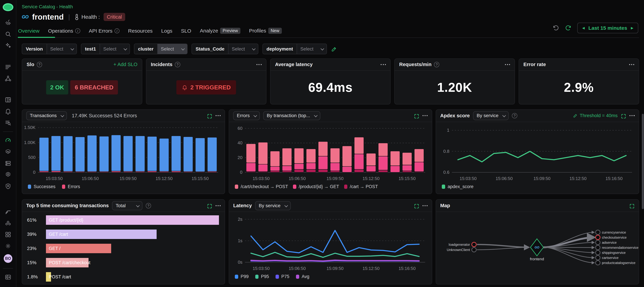 The height and width of the screenshot is (287, 644). I want to click on legend-item: Avg, so click(303, 277).